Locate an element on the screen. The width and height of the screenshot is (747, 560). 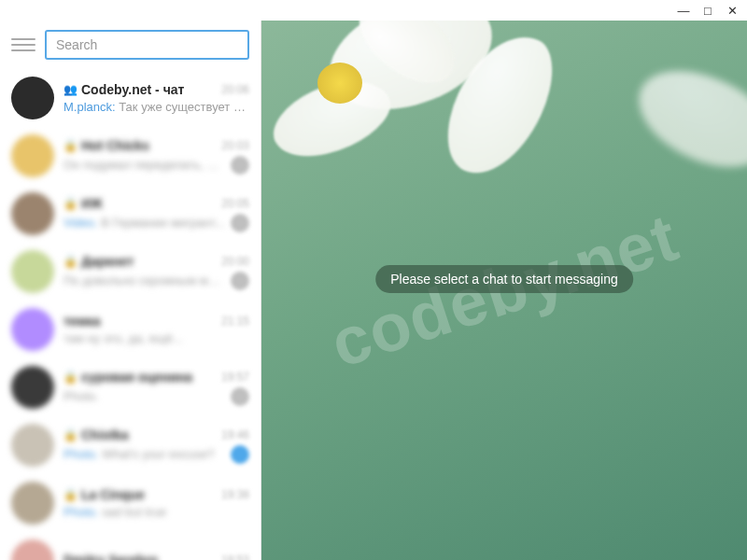
sidebar-header is located at coordinates (131, 45).